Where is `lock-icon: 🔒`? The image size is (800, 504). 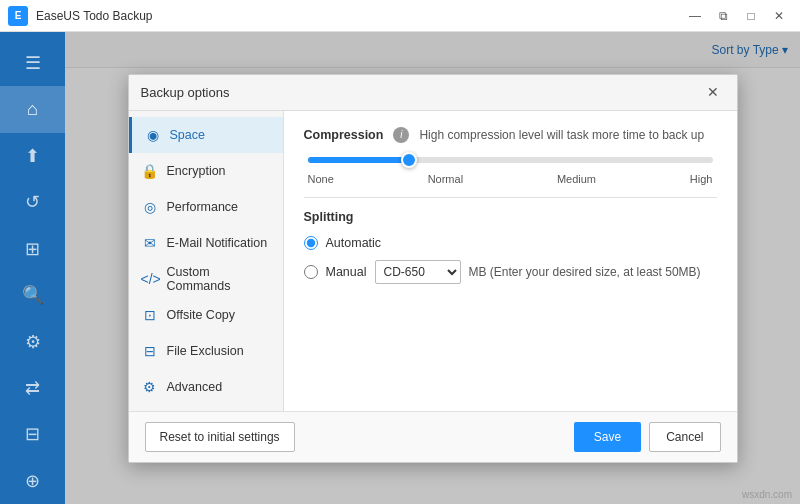 lock-icon: 🔒 is located at coordinates (150, 171).